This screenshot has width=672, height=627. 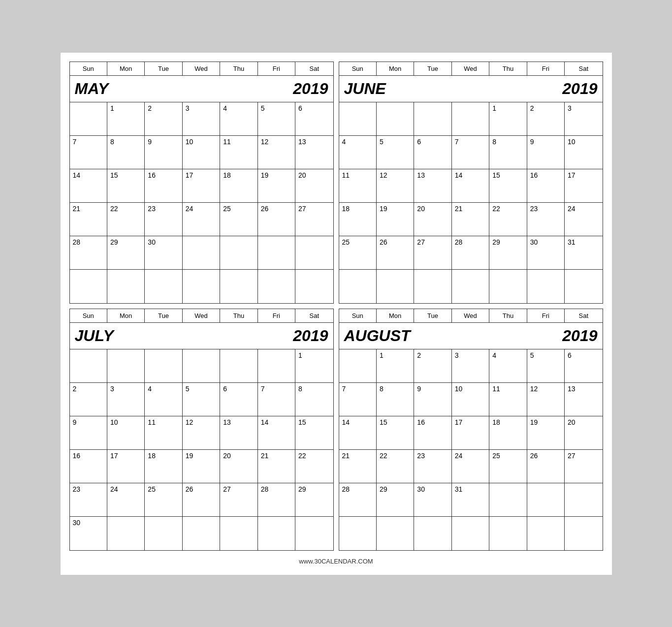 I want to click on cal-cell: 27, so click(x=433, y=253).